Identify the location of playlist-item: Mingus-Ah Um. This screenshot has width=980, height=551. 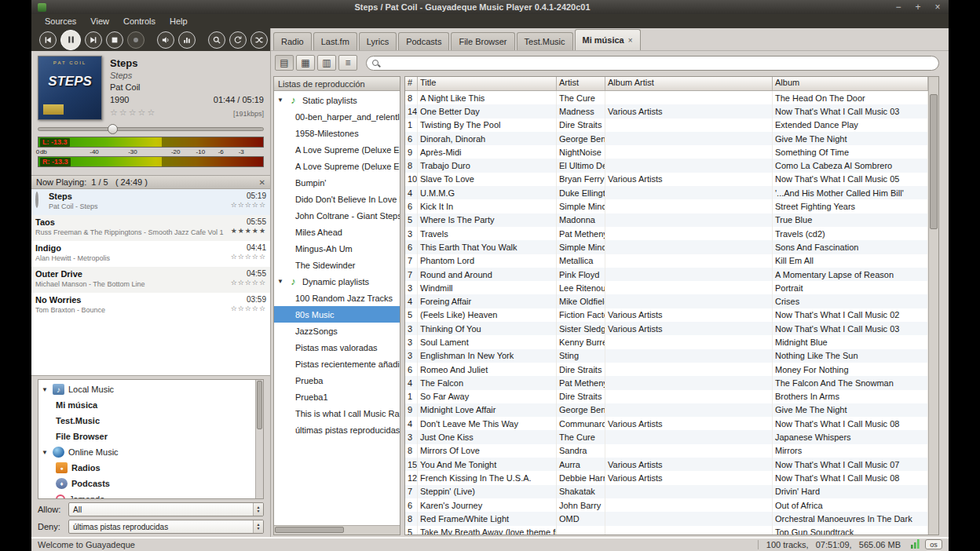
(337, 248).